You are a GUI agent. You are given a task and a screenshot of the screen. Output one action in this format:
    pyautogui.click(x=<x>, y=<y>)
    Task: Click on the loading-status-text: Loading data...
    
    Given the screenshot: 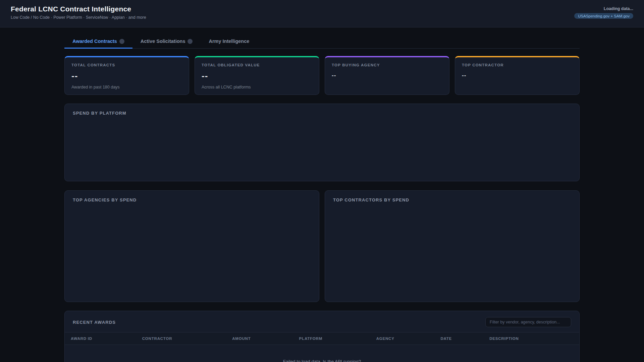 What is the action you would take?
    pyautogui.click(x=604, y=9)
    